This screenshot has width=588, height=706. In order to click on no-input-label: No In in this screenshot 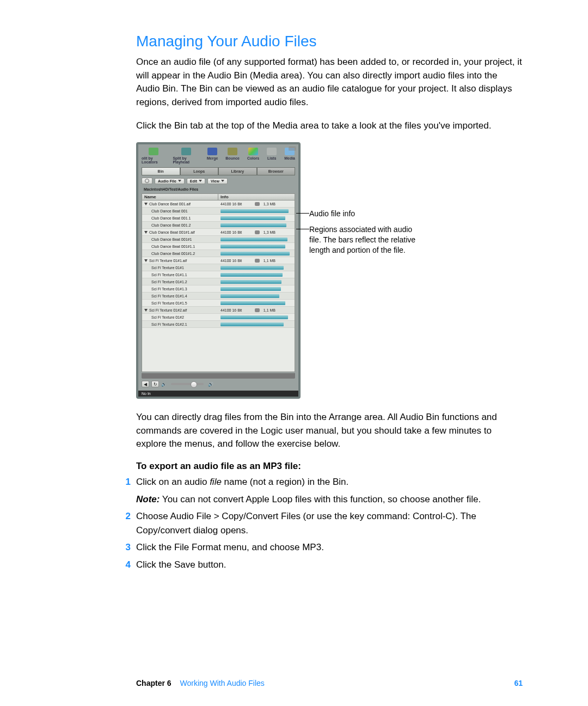, I will do `click(218, 393)`.